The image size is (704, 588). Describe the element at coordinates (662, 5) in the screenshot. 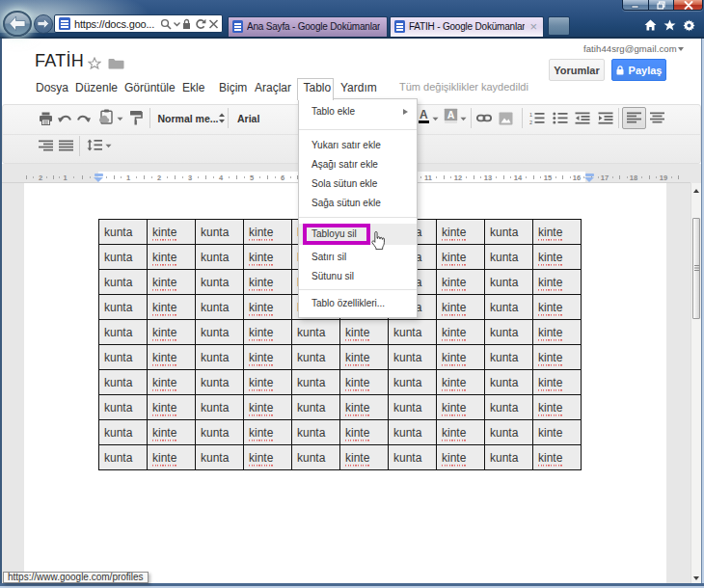

I see `restore-button` at that location.